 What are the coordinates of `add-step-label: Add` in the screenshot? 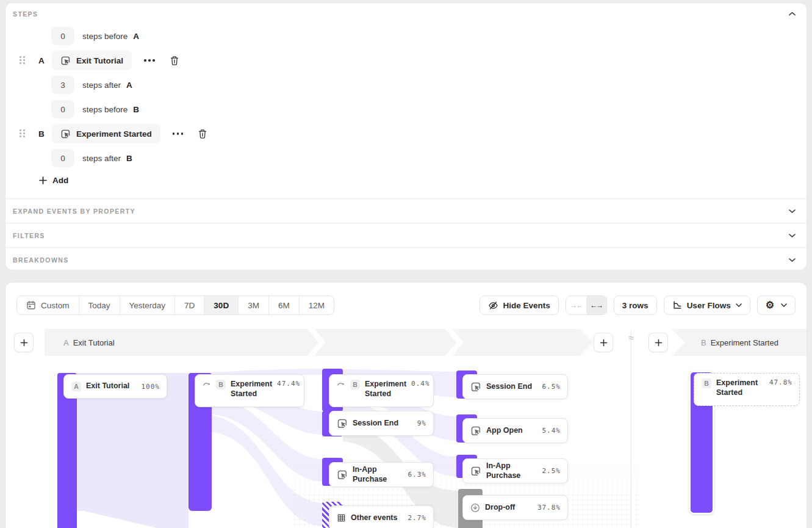 It's located at (60, 181).